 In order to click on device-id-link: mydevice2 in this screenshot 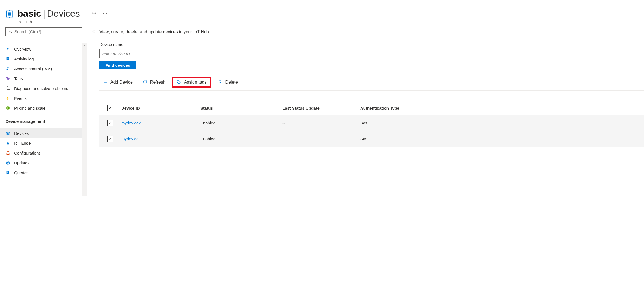, I will do `click(161, 123)`.